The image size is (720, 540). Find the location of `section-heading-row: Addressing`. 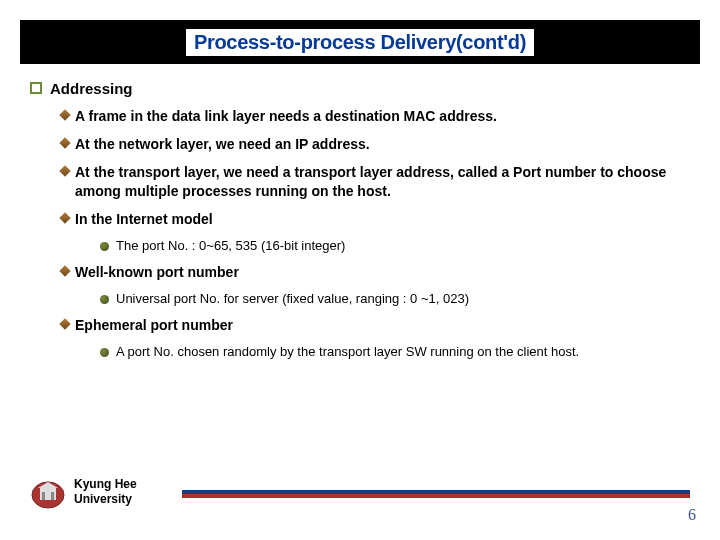

section-heading-row: Addressing is located at coordinates (360, 88).